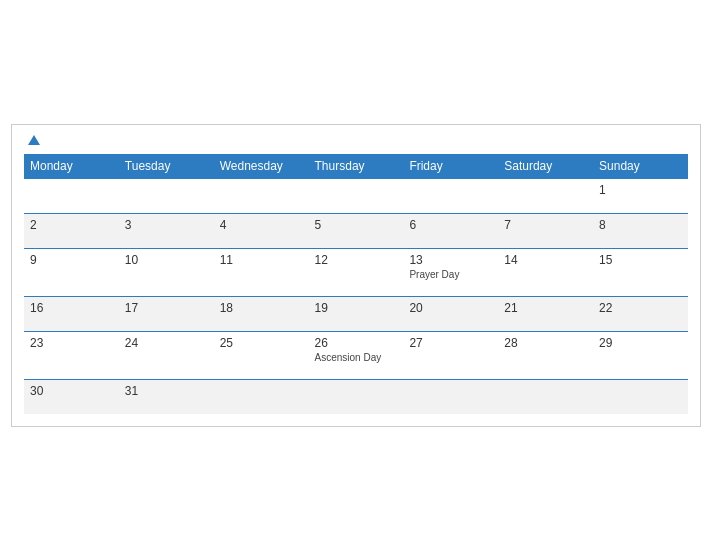 The image size is (712, 550). I want to click on day-number: 14, so click(546, 260).